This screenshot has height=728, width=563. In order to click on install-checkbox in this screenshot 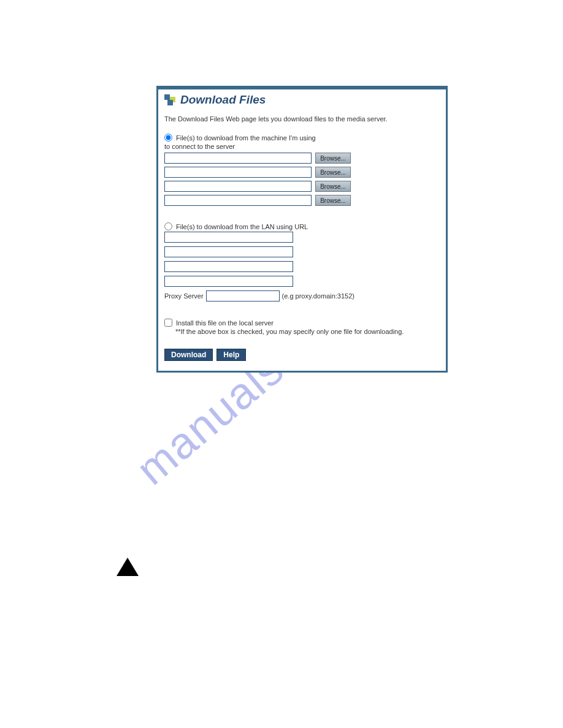, I will do `click(168, 322)`.